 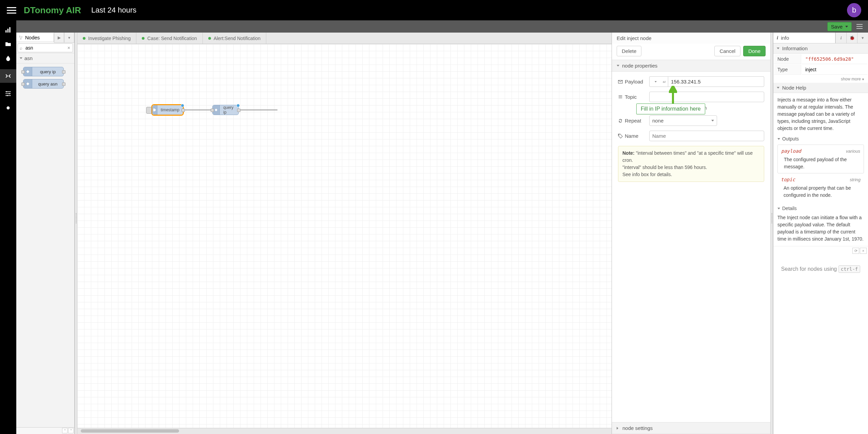 What do you see at coordinates (65, 431) in the screenshot?
I see `palette-collapse-up-button: ˄` at bounding box center [65, 431].